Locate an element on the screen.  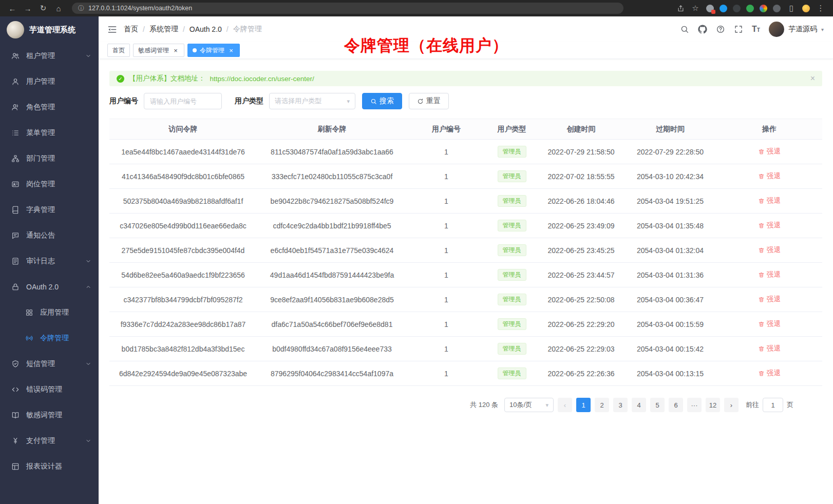
cell-created-time: 2022-07-29 21:58:50 is located at coordinates (581, 152).